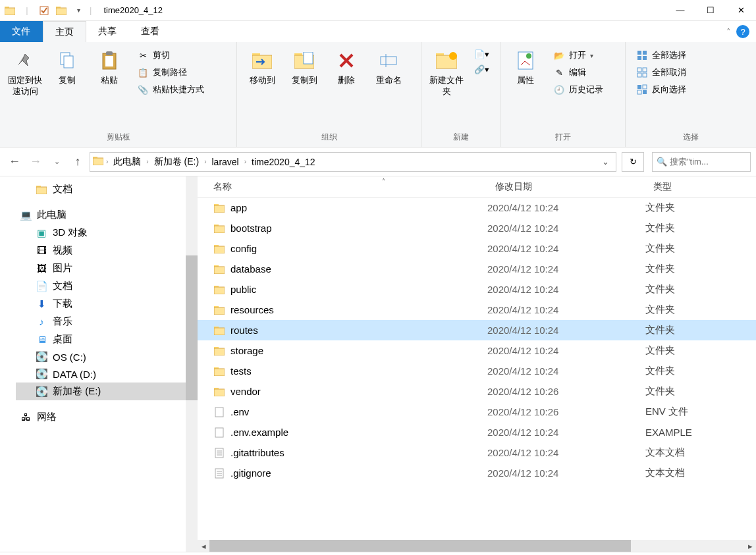  I want to click on properties-button: 属性, so click(526, 67).